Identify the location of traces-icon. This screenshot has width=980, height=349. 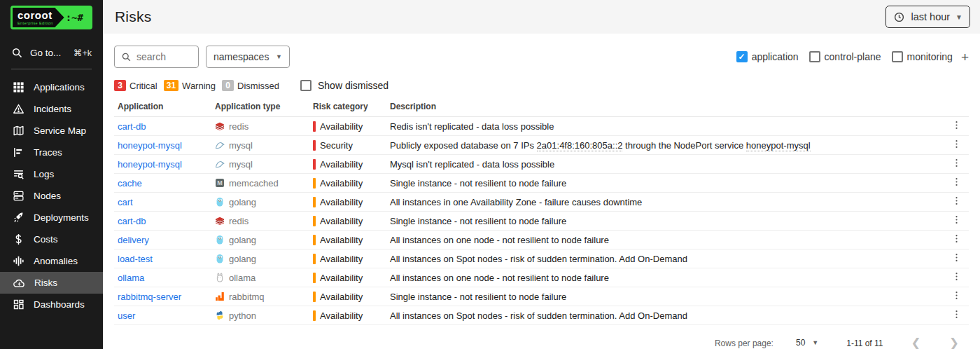
(18, 153).